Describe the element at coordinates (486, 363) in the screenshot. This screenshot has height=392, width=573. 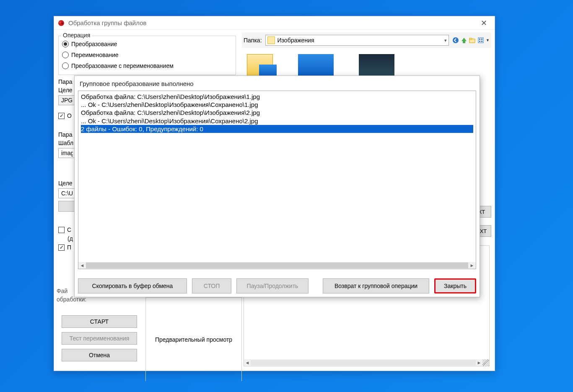
I see `resize-grip-icon` at that location.